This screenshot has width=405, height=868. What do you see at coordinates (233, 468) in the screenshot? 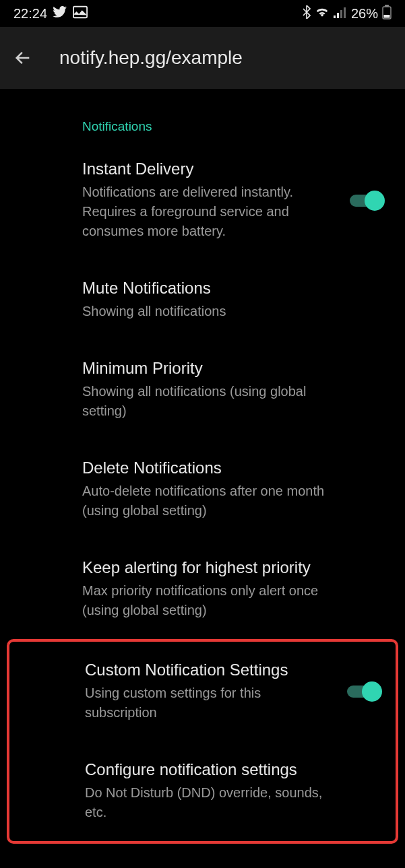
I see `setting-title: Delete Notifications` at bounding box center [233, 468].